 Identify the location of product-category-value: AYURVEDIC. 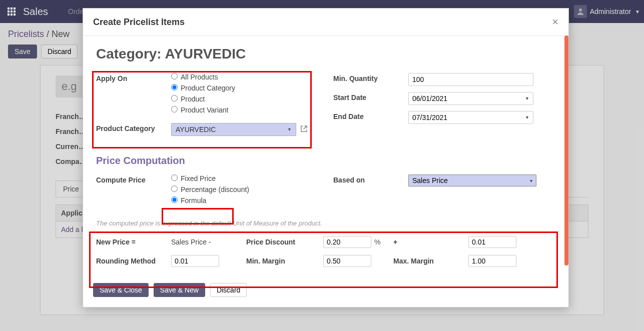
(196, 130).